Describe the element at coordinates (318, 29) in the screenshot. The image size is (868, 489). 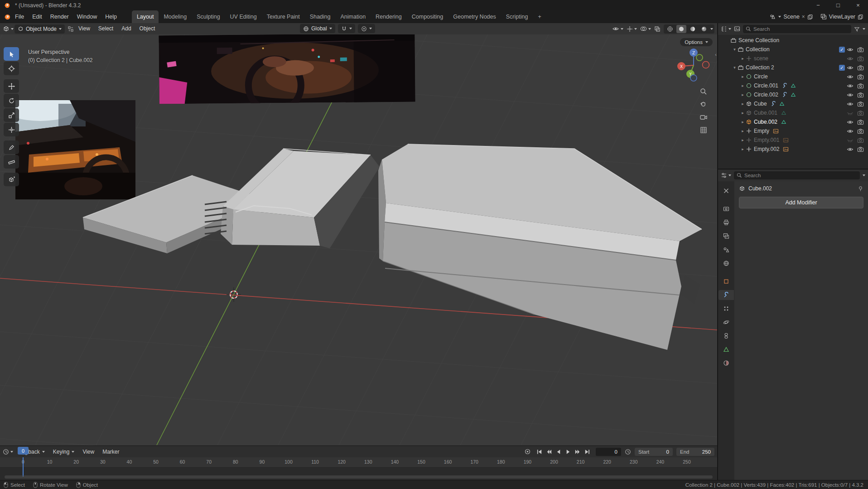
I see `transform-orientation-dropdown: Global` at that location.